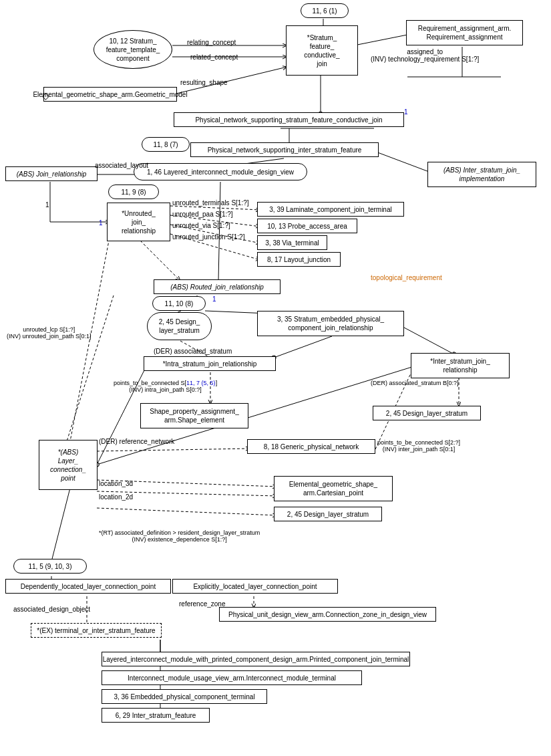 The image size is (551, 756). Describe the element at coordinates (214, 57) in the screenshot. I see `label-related-concept: related_concept` at that location.